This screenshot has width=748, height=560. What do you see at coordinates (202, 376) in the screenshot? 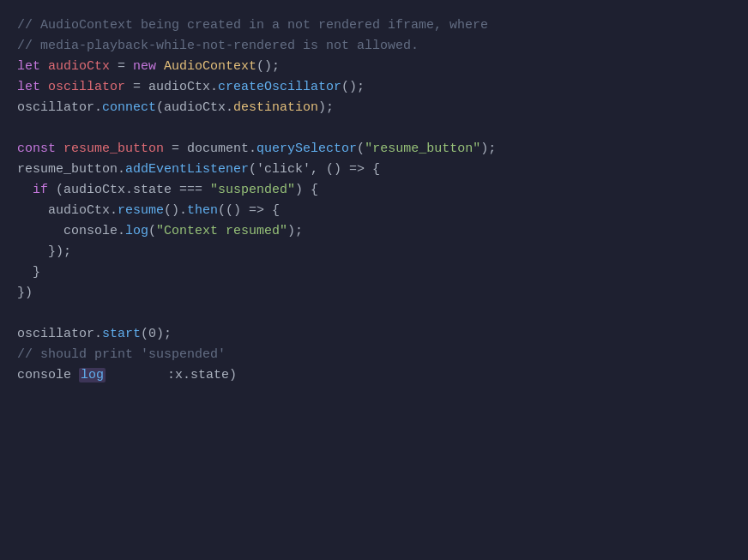
I see `token-plain: :x.state)` at bounding box center [202, 376].